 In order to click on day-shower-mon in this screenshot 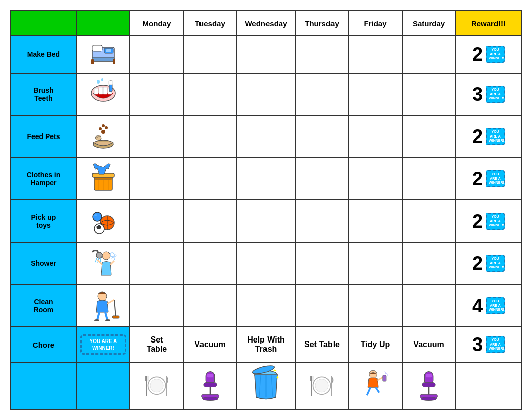, I will do `click(157, 263)`.